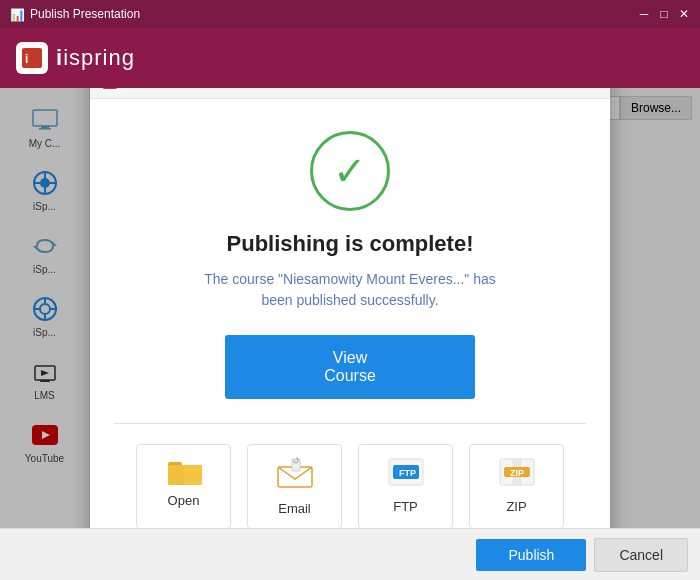 The height and width of the screenshot is (580, 700). What do you see at coordinates (516, 506) in the screenshot?
I see `zip-label: ZIP` at bounding box center [516, 506].